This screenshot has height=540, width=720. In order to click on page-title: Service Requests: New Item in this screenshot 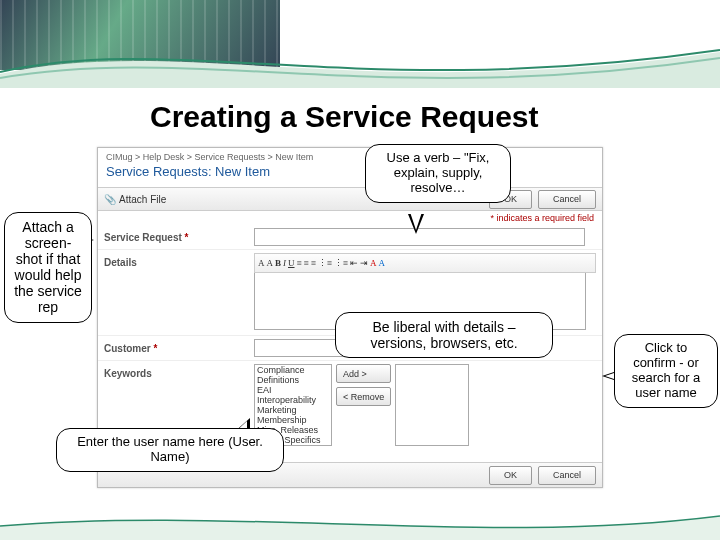, I will do `click(350, 174)`.